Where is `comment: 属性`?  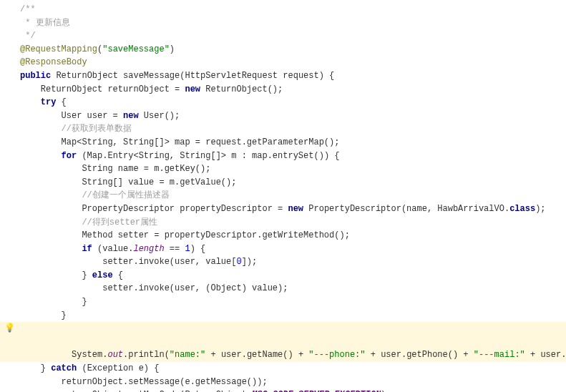
comment: 属性 is located at coordinates (149, 222).